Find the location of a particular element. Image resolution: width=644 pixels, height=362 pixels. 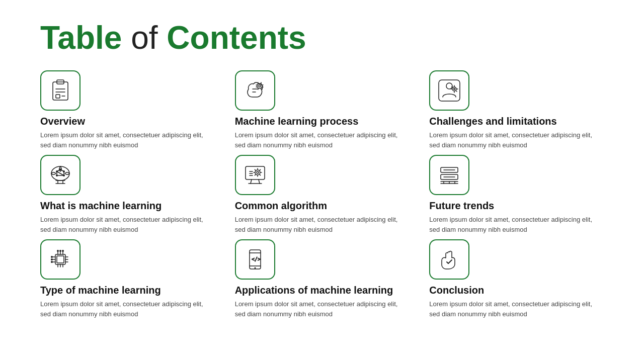

icon-box-common-algorithm is located at coordinates (255, 175).